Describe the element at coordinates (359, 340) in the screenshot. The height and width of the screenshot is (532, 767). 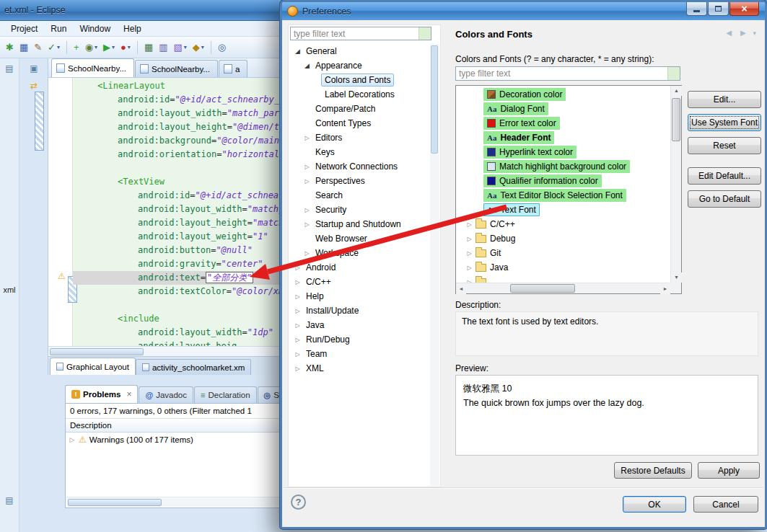
I see `tree-item-run-debug: ▷Run/Debug` at that location.